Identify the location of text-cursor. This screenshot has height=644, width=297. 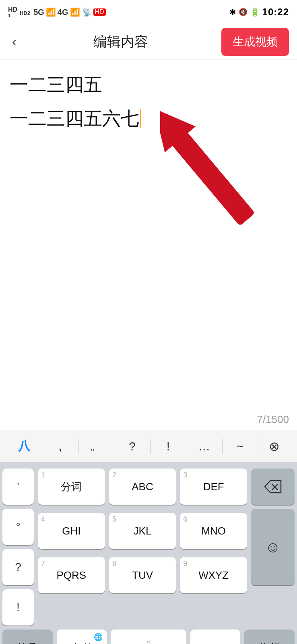
(141, 119).